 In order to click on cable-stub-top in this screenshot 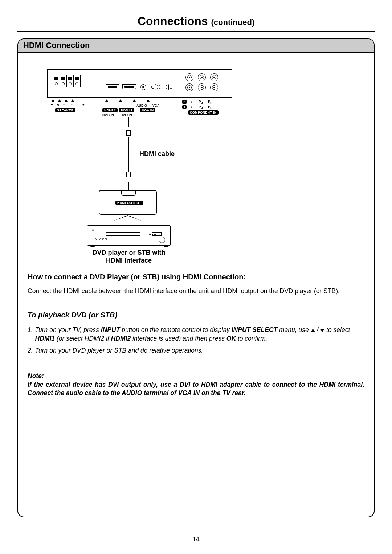, I will do `click(128, 122)`.